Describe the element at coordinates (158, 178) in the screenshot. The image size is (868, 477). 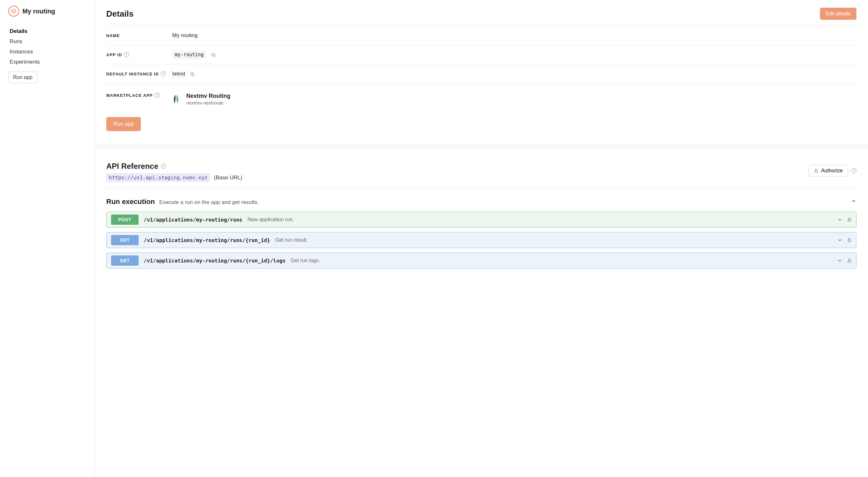
I see `api-base-url: https://us1.api.staging.nxmv.xyz` at that location.